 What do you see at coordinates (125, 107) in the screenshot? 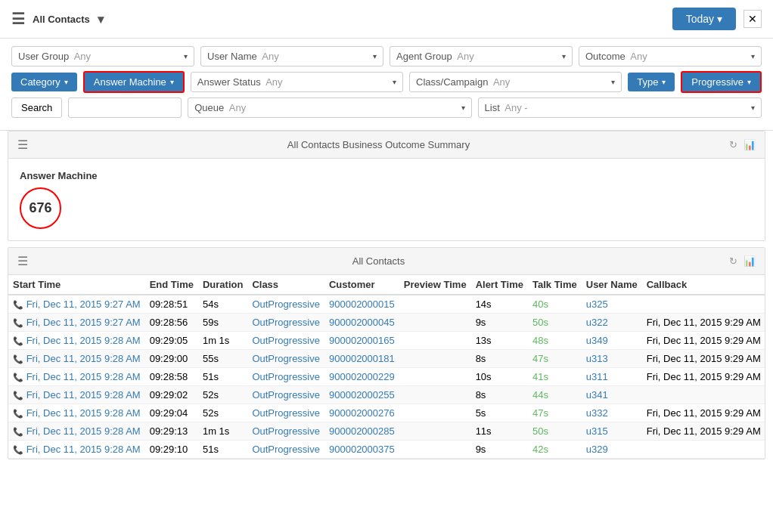
I see `search-input` at bounding box center [125, 107].